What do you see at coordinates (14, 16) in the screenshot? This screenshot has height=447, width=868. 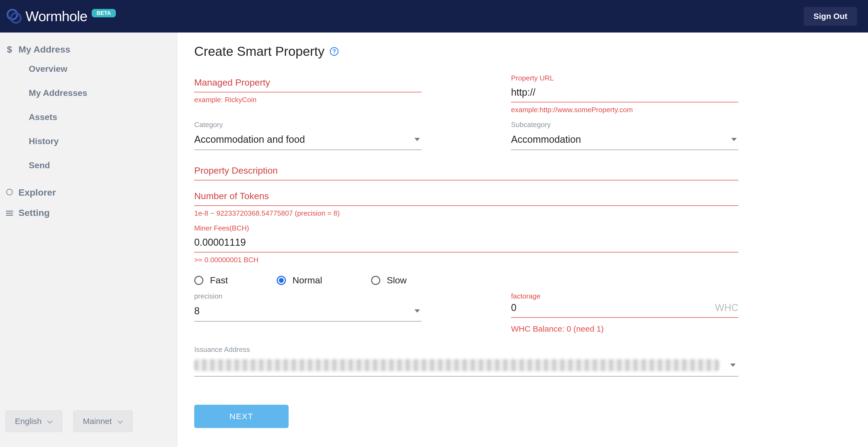 I see `wormhole-icon` at bounding box center [14, 16].